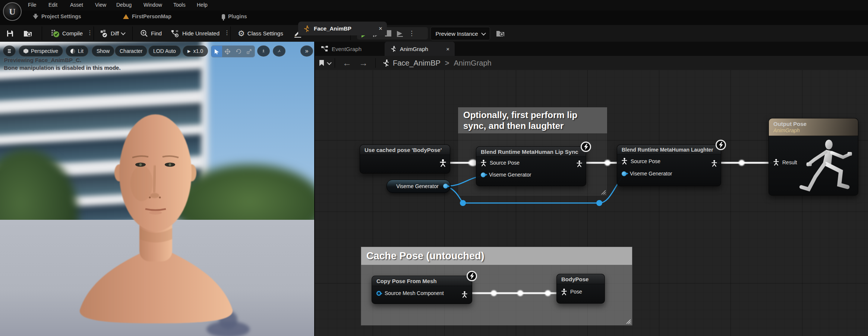 This screenshot has height=336, width=868. Describe the element at coordinates (233, 51) in the screenshot. I see `transform-tools` at that location.